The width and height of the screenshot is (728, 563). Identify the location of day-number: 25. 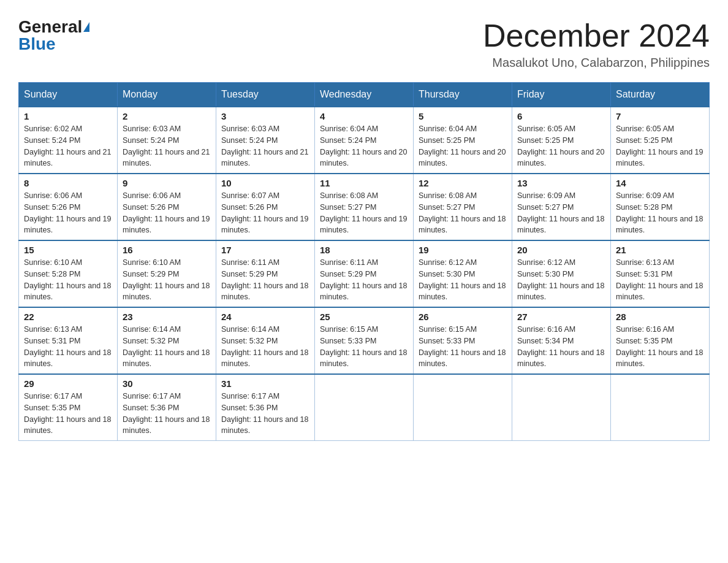
(364, 316).